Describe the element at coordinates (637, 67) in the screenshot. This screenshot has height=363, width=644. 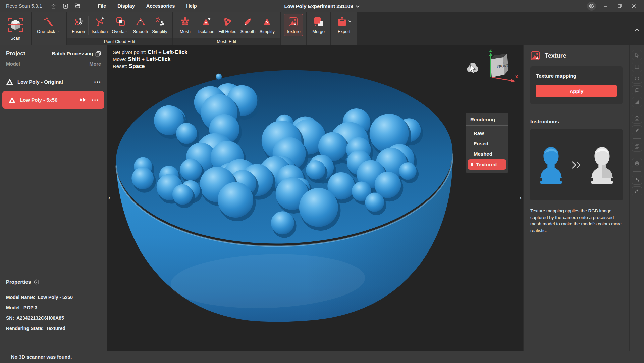
I see `rect-select-icon` at that location.